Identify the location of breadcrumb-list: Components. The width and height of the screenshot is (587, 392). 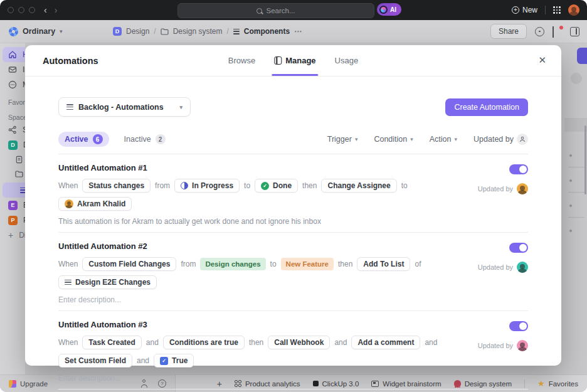
(267, 31).